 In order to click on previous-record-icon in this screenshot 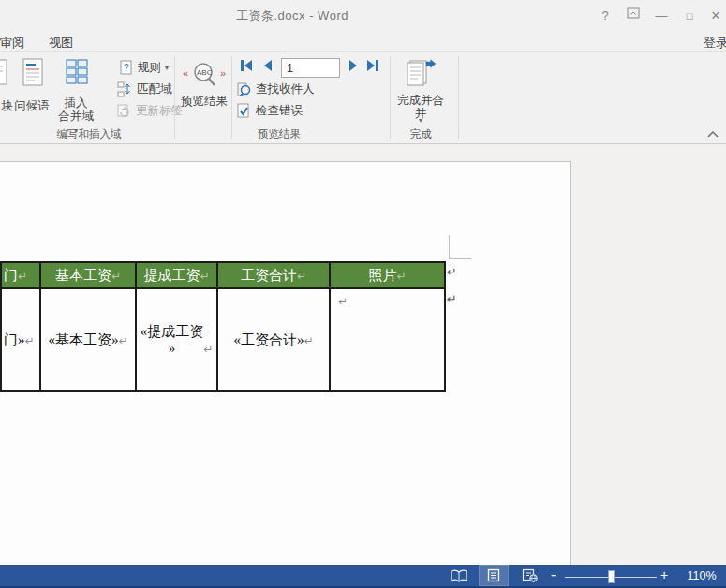, I will do `click(268, 66)`.